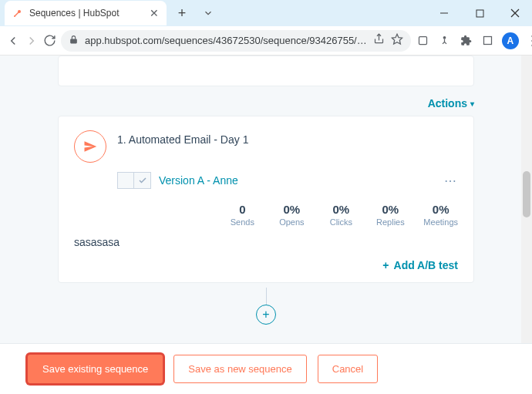 The height and width of the screenshot is (394, 532). I want to click on scrollbar-thumb, so click(527, 194).